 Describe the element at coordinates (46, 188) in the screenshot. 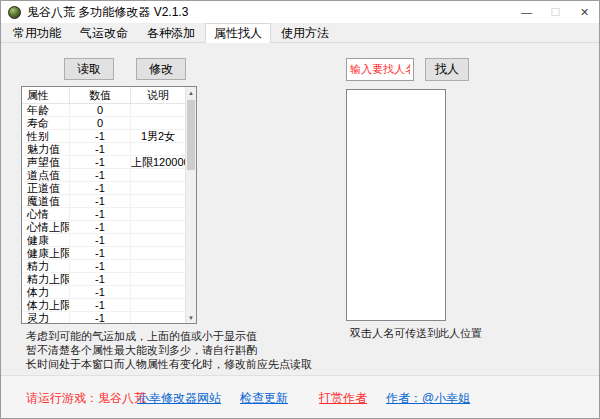

I see `table-cell: 正道值` at that location.